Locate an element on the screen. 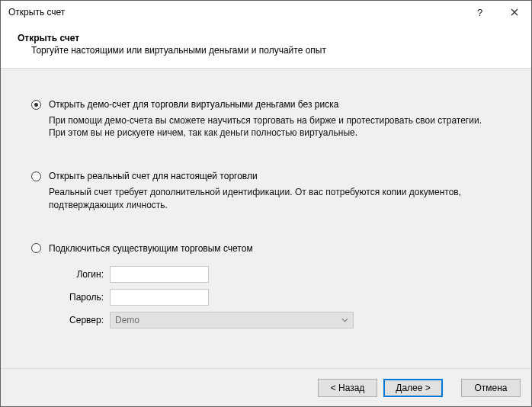 This screenshot has width=532, height=407. radio-demo is located at coordinates (37, 105).